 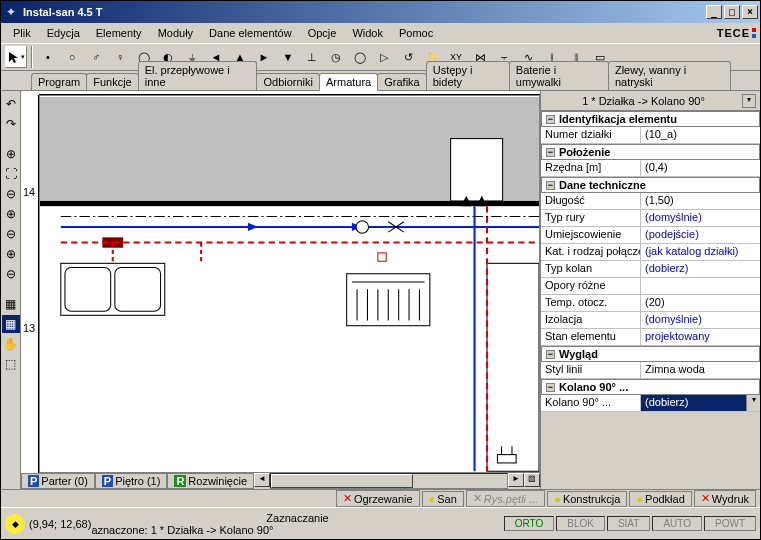 I want to click on menu-edycja: Edycja, so click(x=64, y=33).